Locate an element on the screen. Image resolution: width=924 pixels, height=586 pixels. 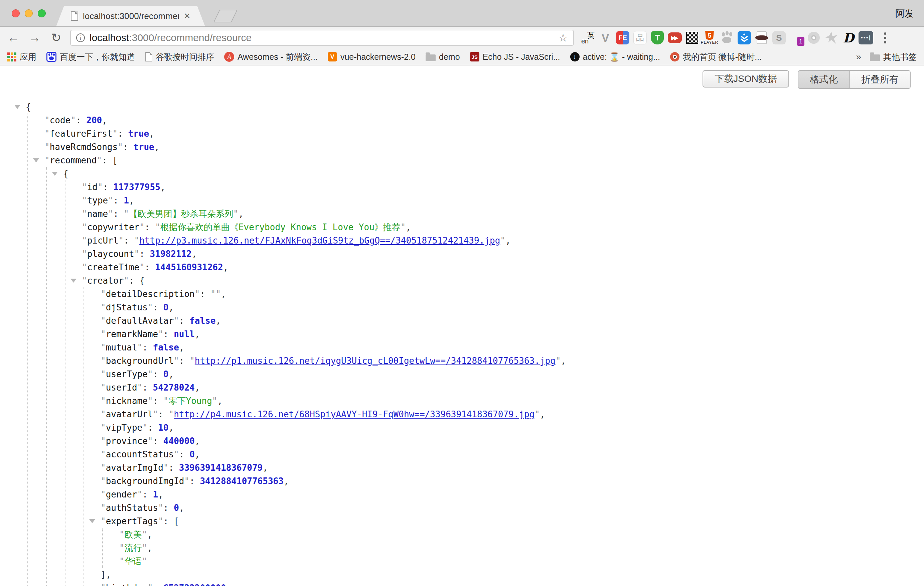
json-key: creator is located at coordinates (106, 281).